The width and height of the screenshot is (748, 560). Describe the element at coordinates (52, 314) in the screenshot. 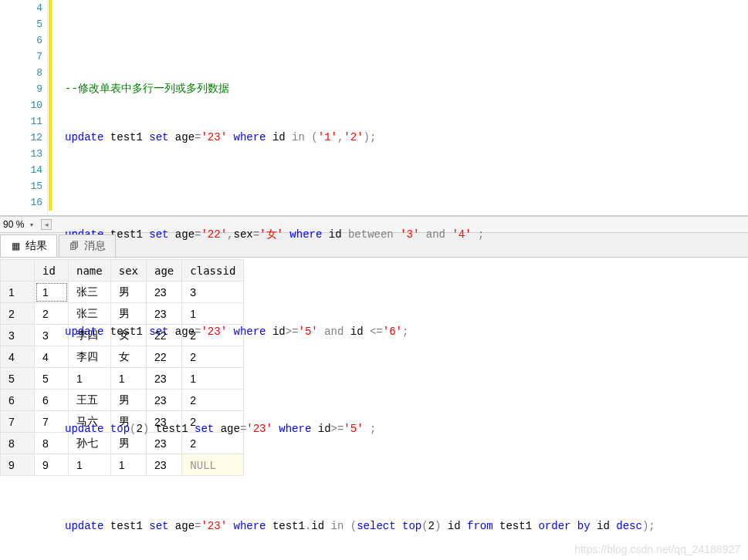

I see `cell-id: 2` at that location.